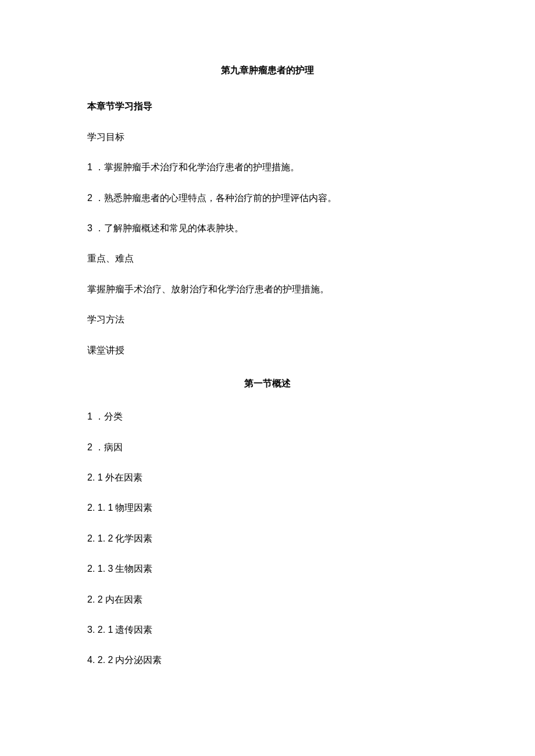 The height and width of the screenshot is (756, 535). I want to click on outline-item: 2. 1 外在因素, so click(268, 478).